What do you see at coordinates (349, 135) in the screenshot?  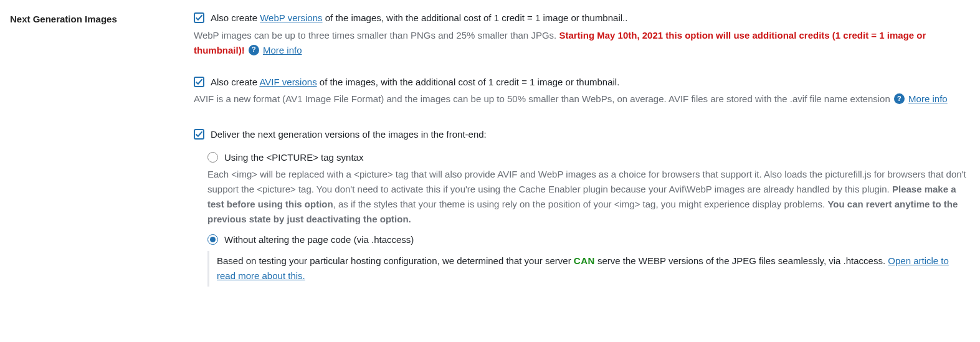 I see `deliver-label: Deliver the next generation versions of …` at bounding box center [349, 135].